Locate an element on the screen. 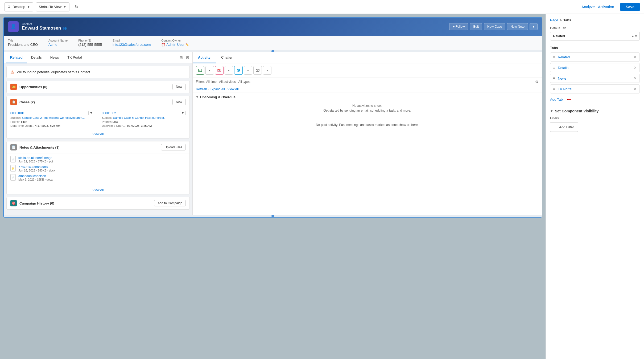  default-tab-section: Default Tab Related Details News TK Port… is located at coordinates (595, 34).